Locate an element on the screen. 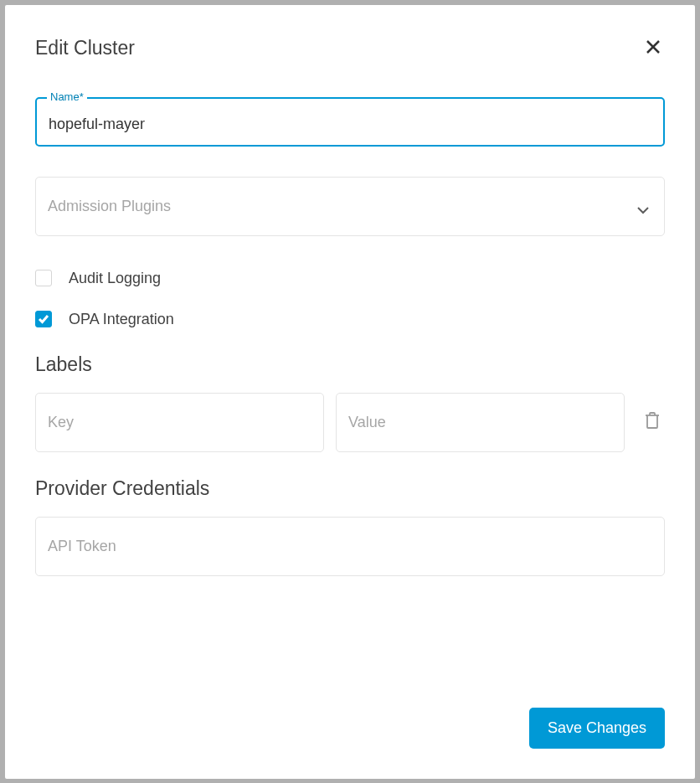 This screenshot has height=783, width=700. modal-header: Edit Cluster is located at coordinates (350, 49).